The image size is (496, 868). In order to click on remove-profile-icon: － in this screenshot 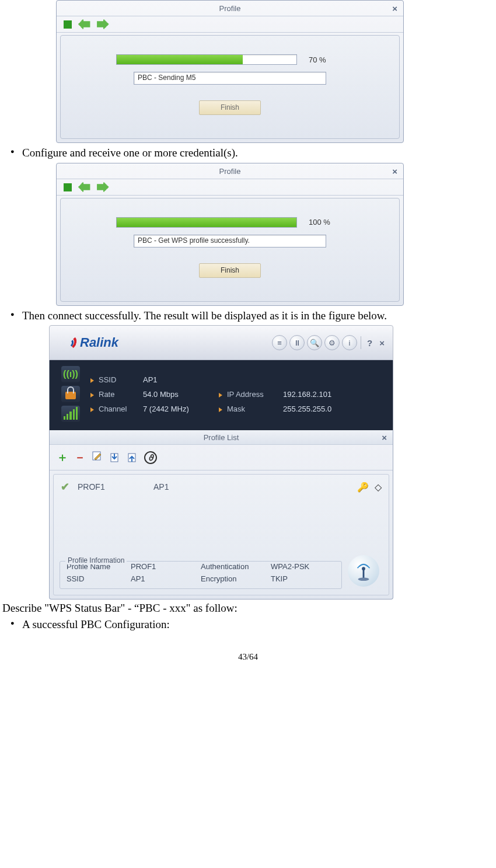, I will do `click(80, 458)`.